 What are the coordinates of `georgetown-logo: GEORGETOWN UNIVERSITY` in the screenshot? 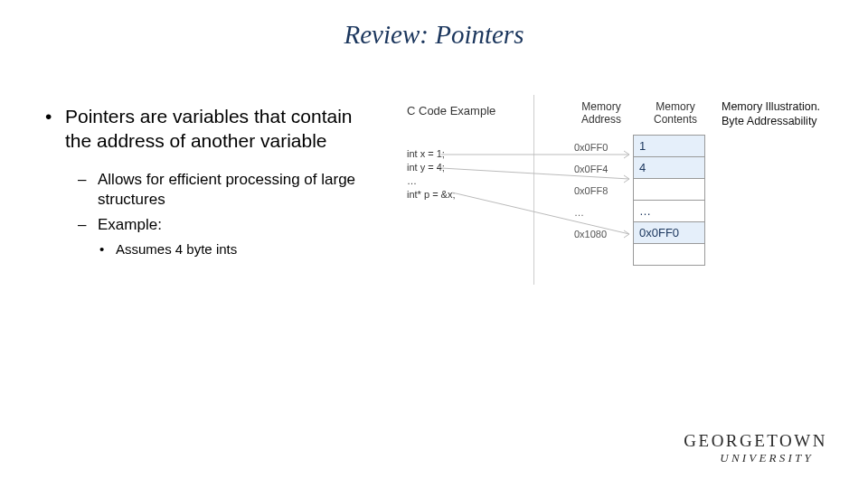 It's located at (756, 448).